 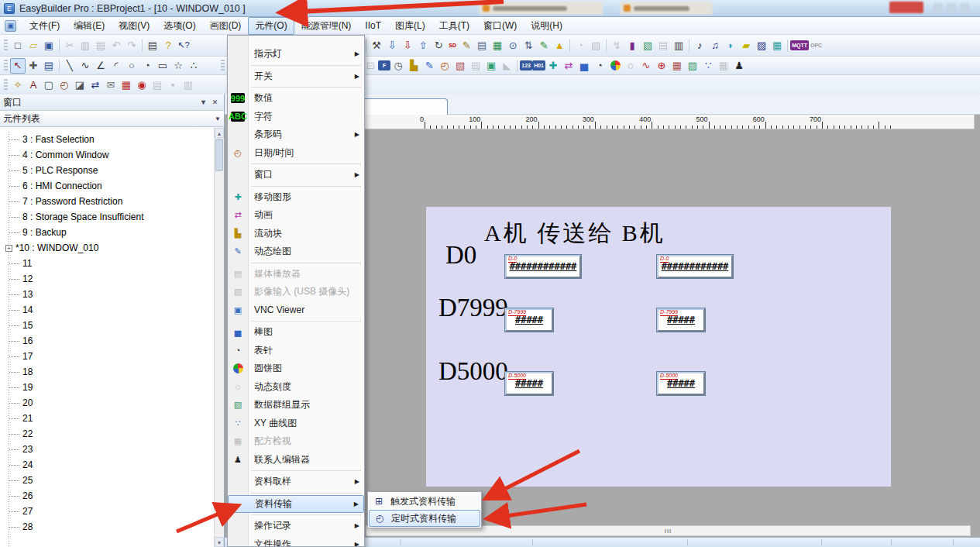 I want to click on component-menu-item: 资料取样▶, so click(x=296, y=482).